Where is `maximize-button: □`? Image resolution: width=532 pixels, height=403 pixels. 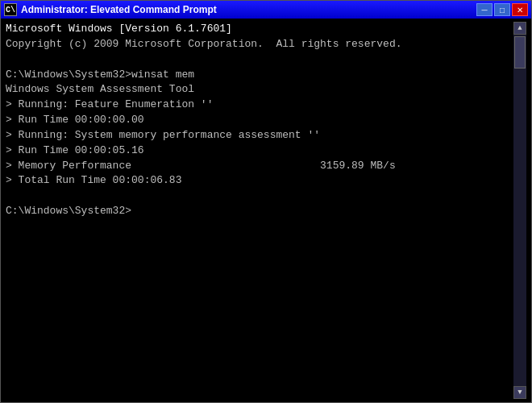 maximize-button: □ is located at coordinates (502, 10).